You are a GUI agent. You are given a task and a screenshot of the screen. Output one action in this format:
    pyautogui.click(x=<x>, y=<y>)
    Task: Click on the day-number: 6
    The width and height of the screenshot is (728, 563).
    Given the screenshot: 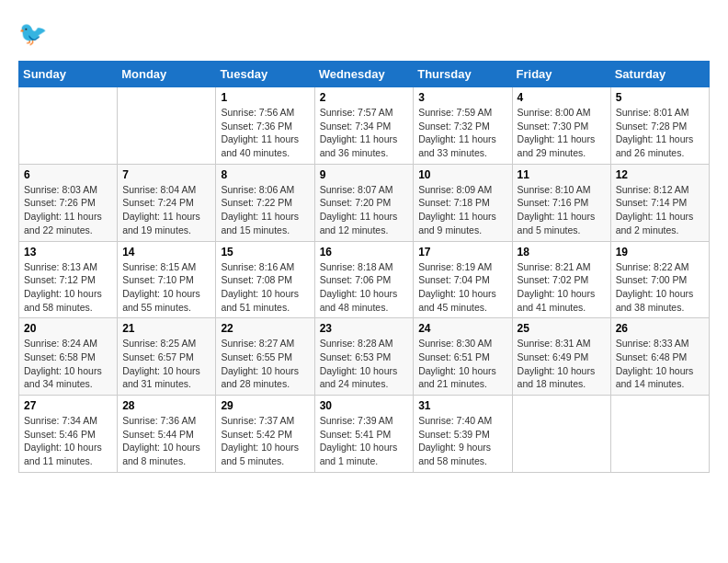 What is the action you would take?
    pyautogui.click(x=68, y=175)
    